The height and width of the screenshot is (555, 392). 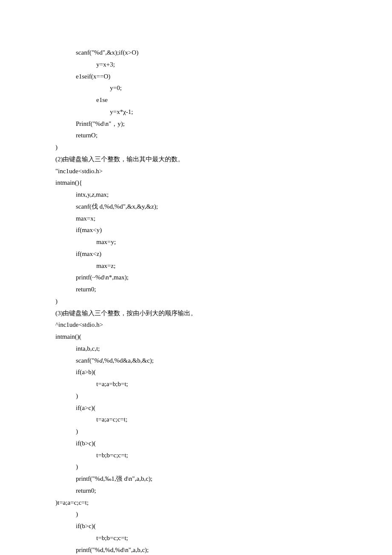 What do you see at coordinates (196, 314) in the screenshot?
I see `code-line: (3)由键盘输入三个整数，按由小到大的顺序输出。` at bounding box center [196, 314].